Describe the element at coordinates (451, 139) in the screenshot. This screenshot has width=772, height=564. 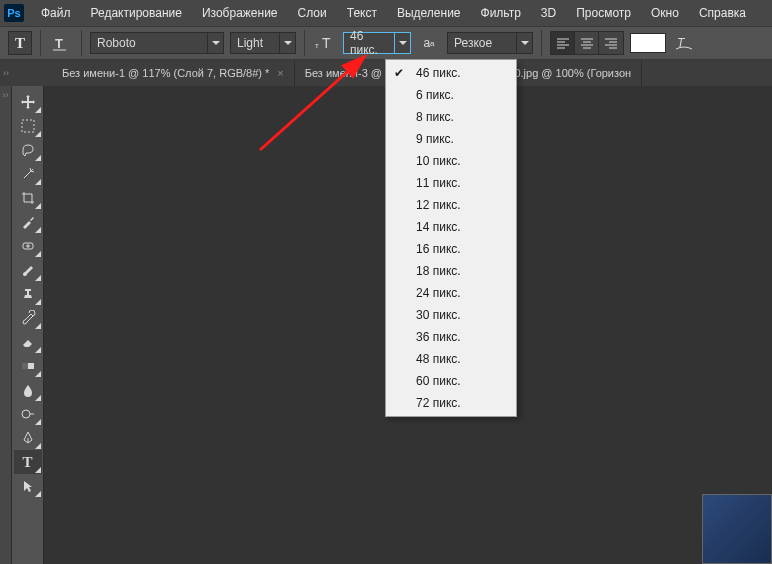
I see `size-option: 9 пикс.` at that location.